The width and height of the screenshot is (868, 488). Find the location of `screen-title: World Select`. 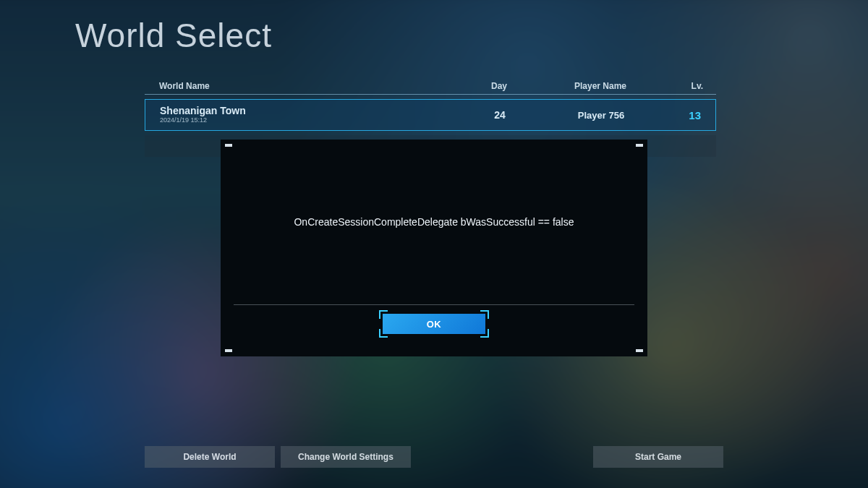

screen-title: World Select is located at coordinates (174, 35).